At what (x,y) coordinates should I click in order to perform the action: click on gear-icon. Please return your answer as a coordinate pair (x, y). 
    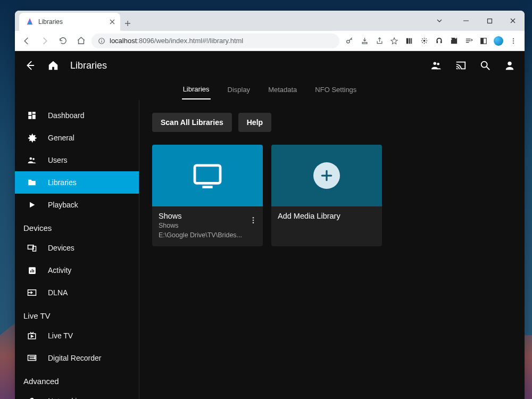
    Looking at the image, I should click on (32, 138).